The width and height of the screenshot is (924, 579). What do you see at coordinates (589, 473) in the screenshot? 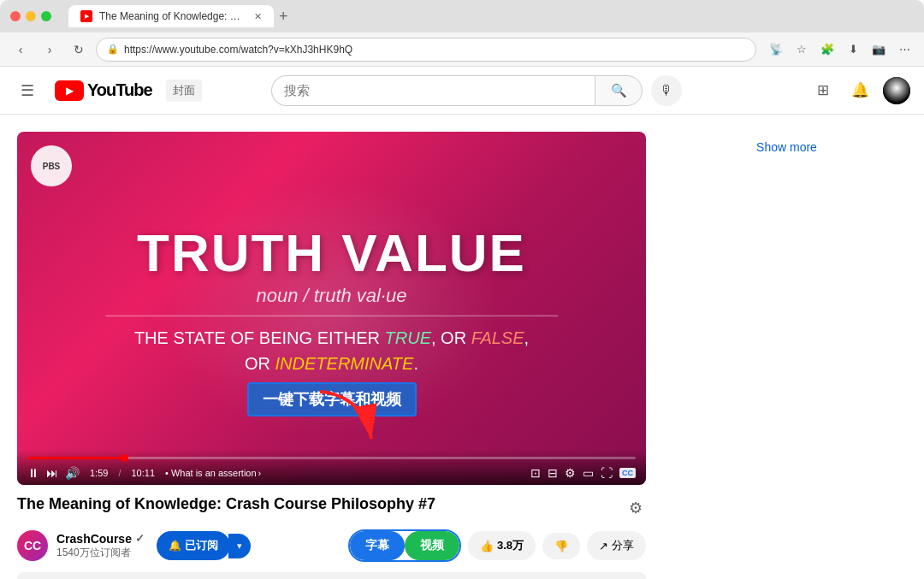
I see `theater-button: ▭` at bounding box center [589, 473].